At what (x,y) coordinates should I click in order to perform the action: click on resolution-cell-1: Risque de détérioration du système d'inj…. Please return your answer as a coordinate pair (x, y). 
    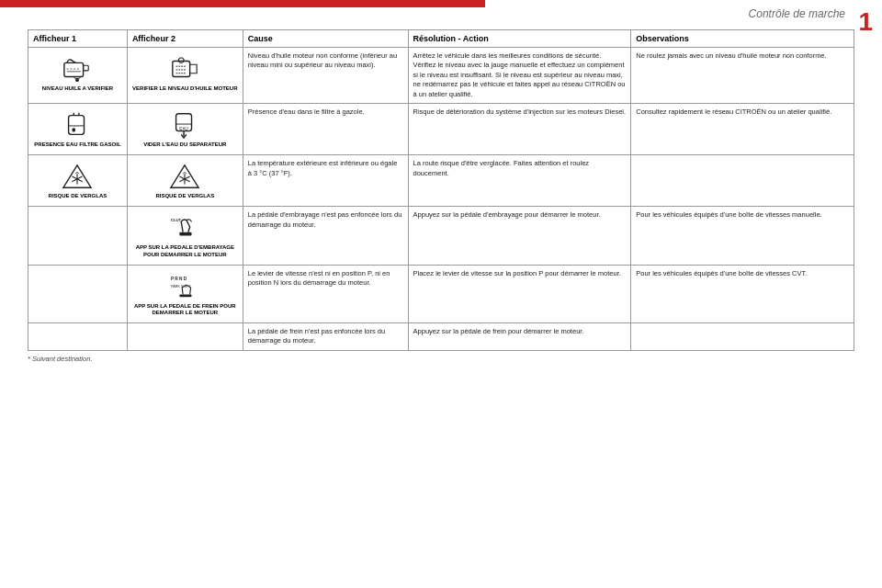
    Looking at the image, I should click on (520, 129).